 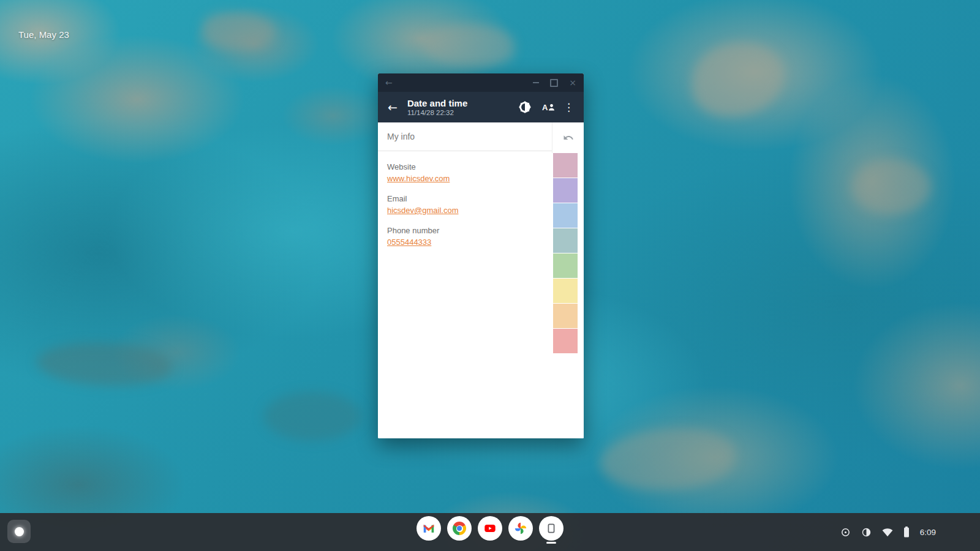 What do you see at coordinates (465, 137) in the screenshot?
I see `note-title-input: My info` at bounding box center [465, 137].